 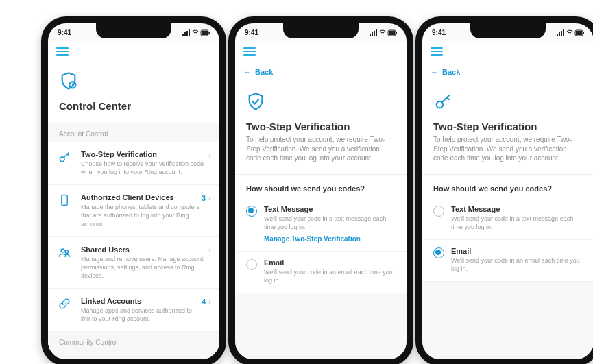 What do you see at coordinates (134, 211) in the screenshot?
I see `row-authorized-devices: Authorized Client Devices Manage the pho…` at bounding box center [134, 211].